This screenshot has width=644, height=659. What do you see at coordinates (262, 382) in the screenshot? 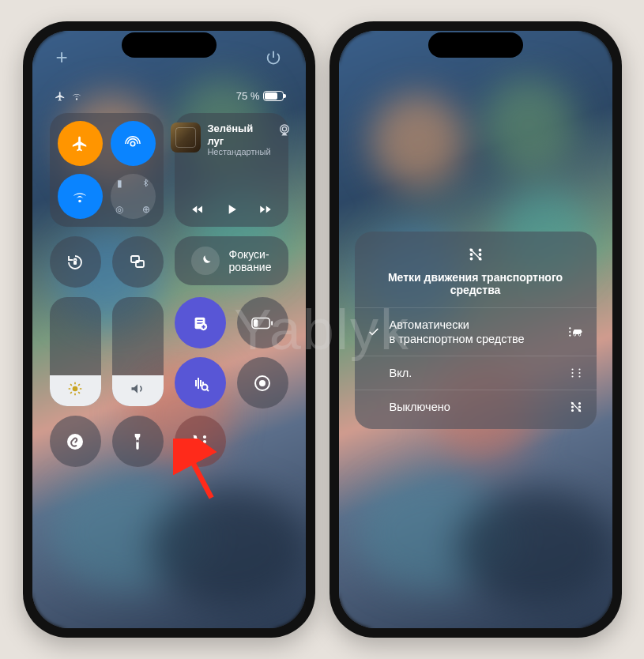
I see `screen-record-button` at bounding box center [262, 382].